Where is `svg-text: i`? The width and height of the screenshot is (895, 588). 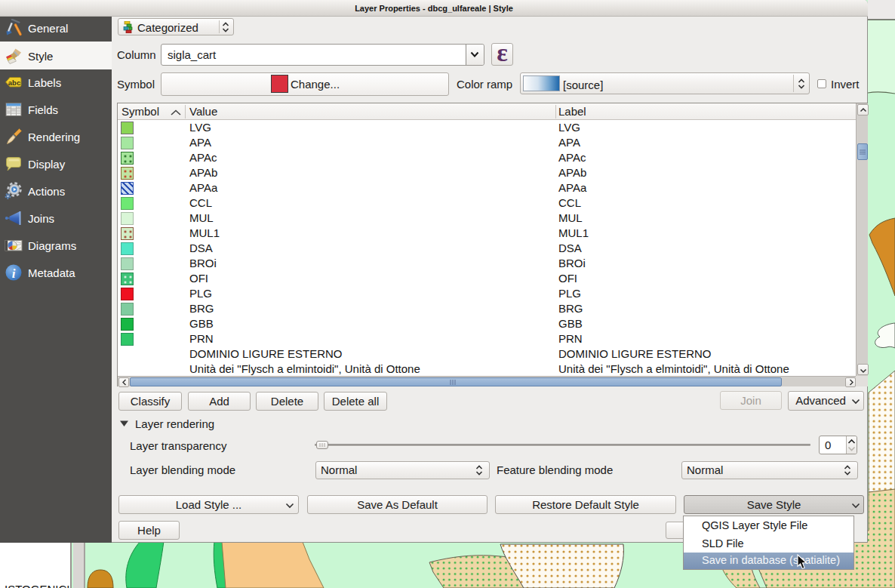 svg-text: i is located at coordinates (14, 273).